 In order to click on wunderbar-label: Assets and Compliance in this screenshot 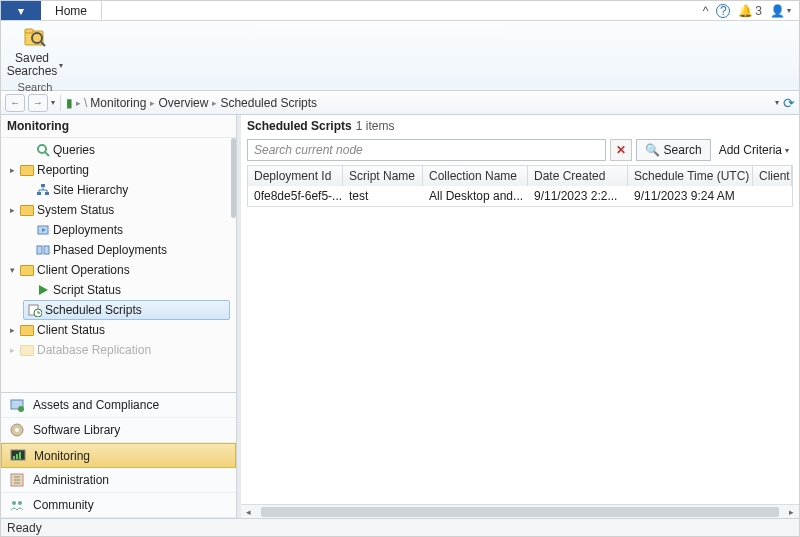, I will do `click(96, 405)`.